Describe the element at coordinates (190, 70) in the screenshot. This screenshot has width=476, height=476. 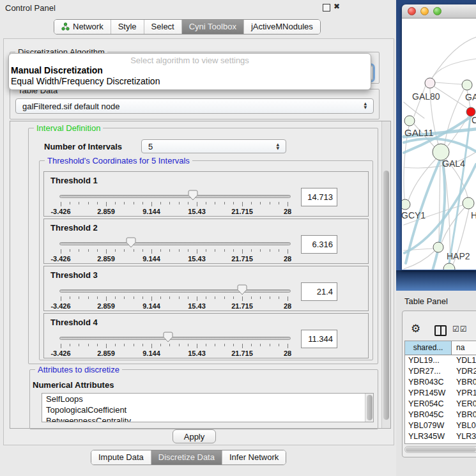
I see `dropdown-option-manual-discretization: Manual Discretization` at that location.